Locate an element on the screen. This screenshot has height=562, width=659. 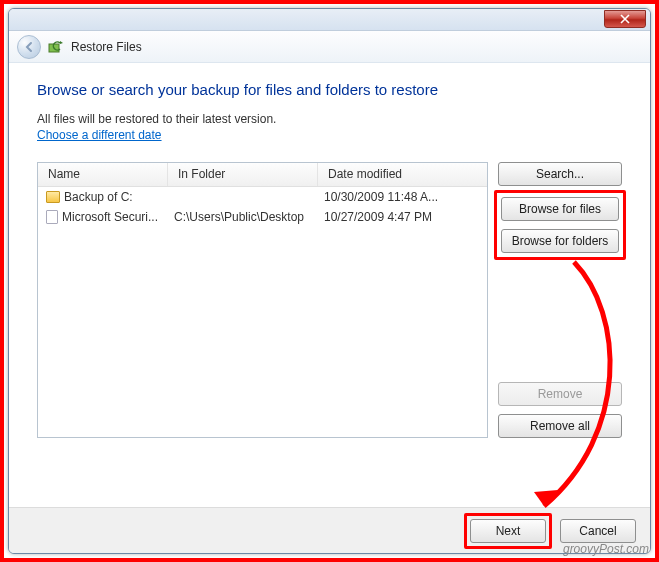
search-button: Search... is located at coordinates (560, 174).